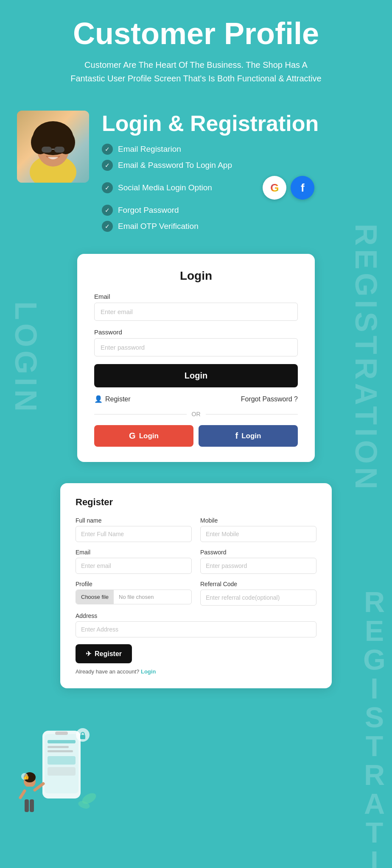  I want to click on feature-item-4: ✓ Forgot Password, so click(210, 210).